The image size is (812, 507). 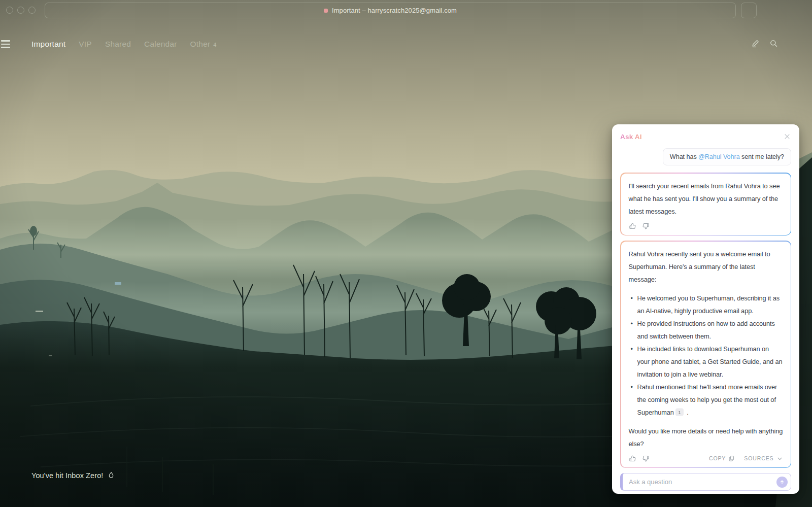 What do you see at coordinates (719, 157) in the screenshot?
I see `mention-rahul-vohra: @Rahul Vohra` at bounding box center [719, 157].